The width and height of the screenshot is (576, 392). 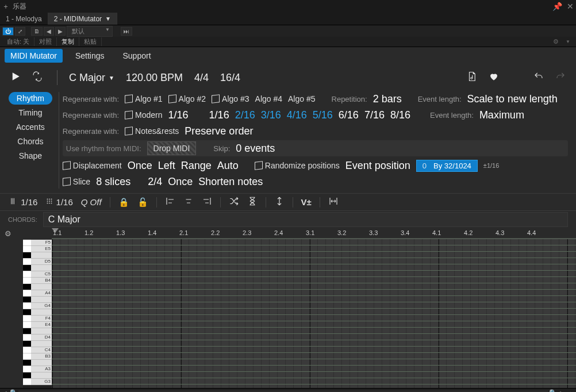 I want to click on step-1: 1/16, so click(x=220, y=115).